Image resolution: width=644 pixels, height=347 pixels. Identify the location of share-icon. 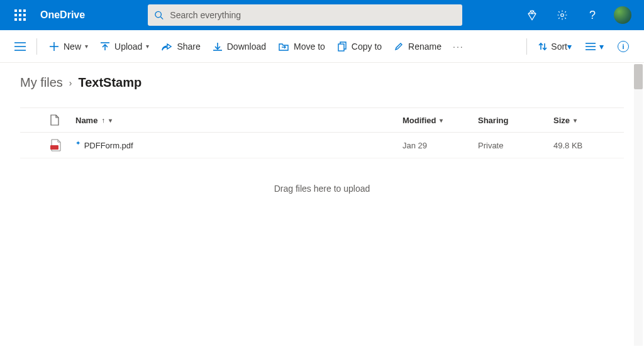
(167, 47).